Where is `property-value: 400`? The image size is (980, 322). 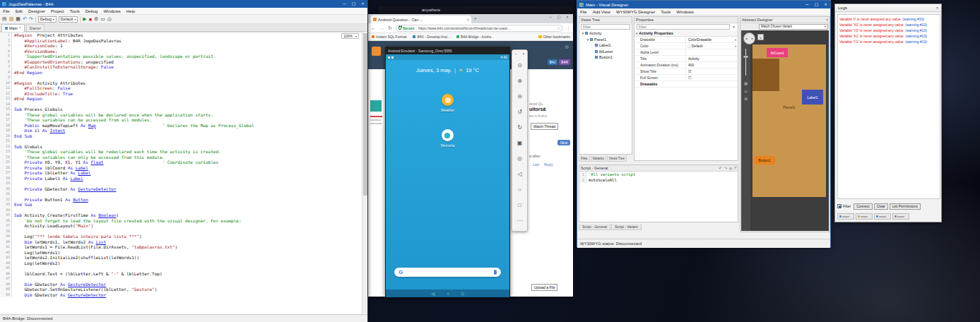
property-value: 400 is located at coordinates (712, 65).